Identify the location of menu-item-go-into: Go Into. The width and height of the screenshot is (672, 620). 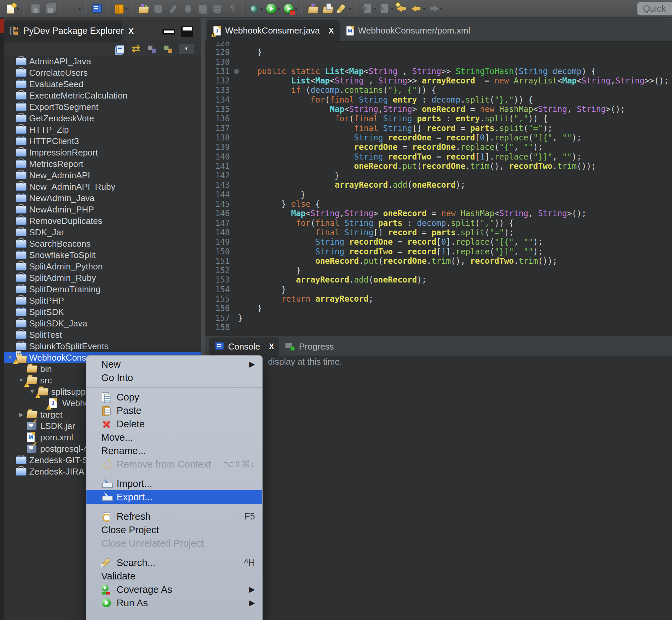
(174, 378).